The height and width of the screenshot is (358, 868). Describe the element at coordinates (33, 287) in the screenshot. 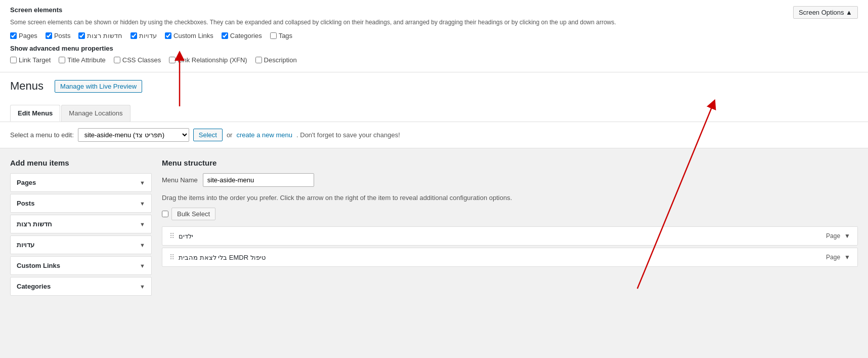

I see `accordion-categories-label: Categories` at that location.